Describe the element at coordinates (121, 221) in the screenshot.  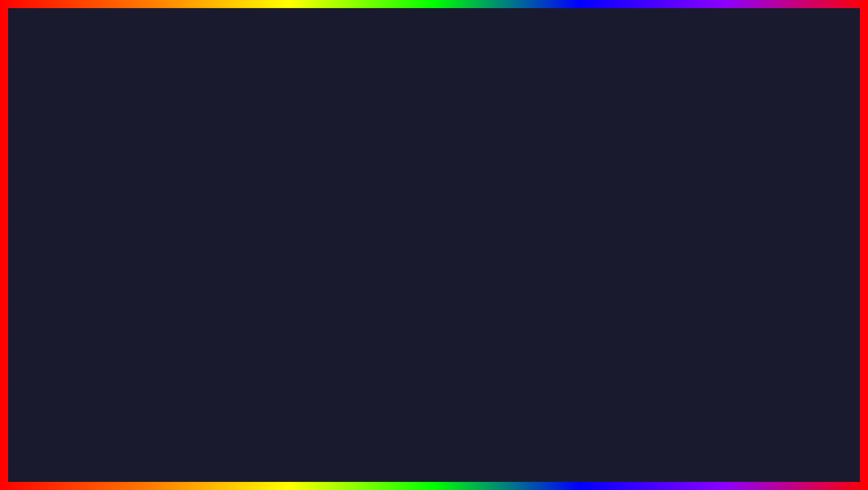
I see `select-boss-dropdown: Select Boss` at that location.